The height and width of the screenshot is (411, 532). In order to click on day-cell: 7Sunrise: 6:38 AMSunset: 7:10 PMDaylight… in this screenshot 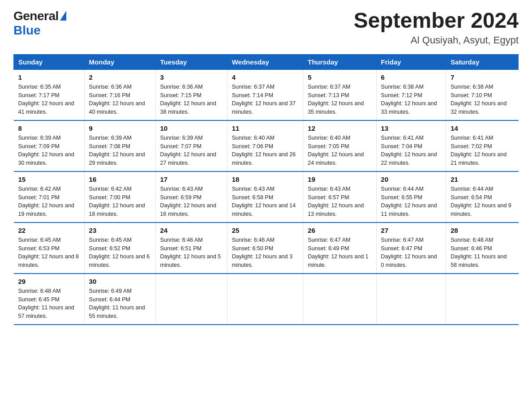, I will do `click(482, 95)`.